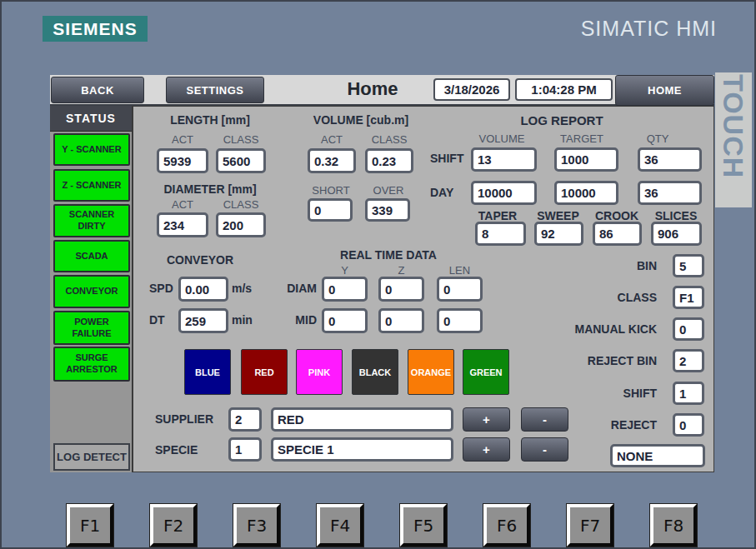  What do you see at coordinates (92, 328) in the screenshot?
I see `status-power-failure: POWER FAILURE` at bounding box center [92, 328].